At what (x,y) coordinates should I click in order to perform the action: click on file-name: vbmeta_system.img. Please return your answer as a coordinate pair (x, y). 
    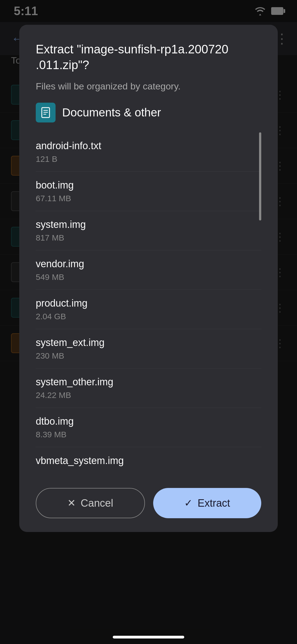
    Looking at the image, I should click on (148, 461).